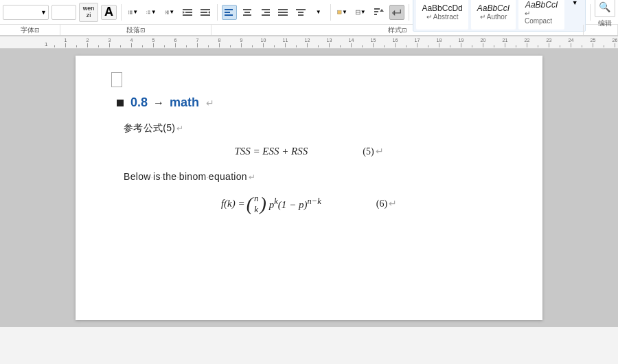 The image size is (618, 364). What do you see at coordinates (395, 43) in the screenshot?
I see `ruler-mark: 16` at bounding box center [395, 43].